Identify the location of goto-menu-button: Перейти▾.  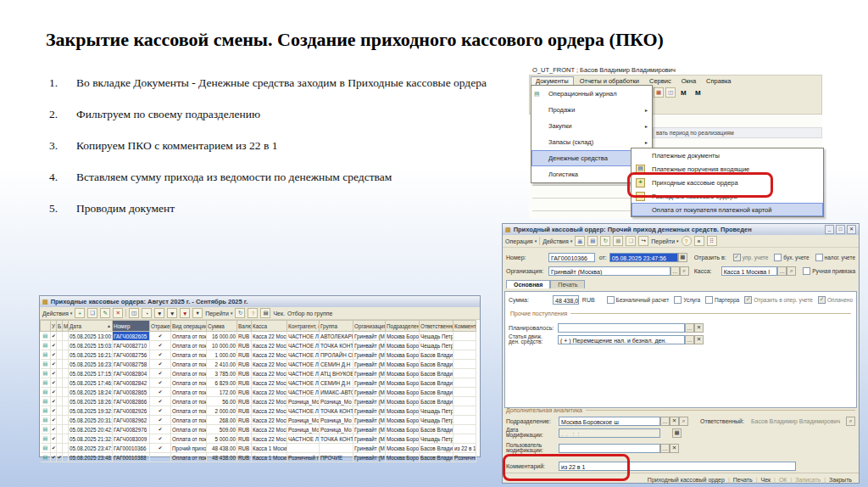
(219, 314).